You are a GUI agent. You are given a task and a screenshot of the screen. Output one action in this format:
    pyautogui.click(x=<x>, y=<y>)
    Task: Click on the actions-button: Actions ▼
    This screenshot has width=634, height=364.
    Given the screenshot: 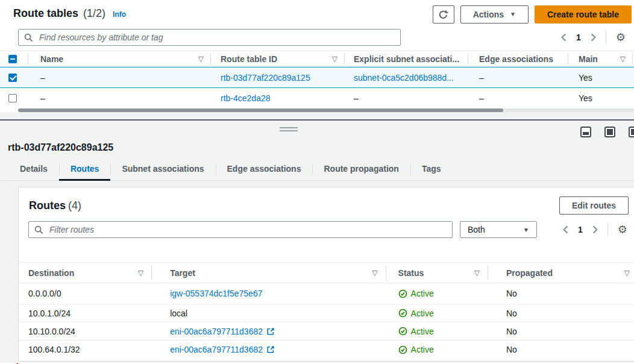 What is the action you would take?
    pyautogui.click(x=494, y=14)
    